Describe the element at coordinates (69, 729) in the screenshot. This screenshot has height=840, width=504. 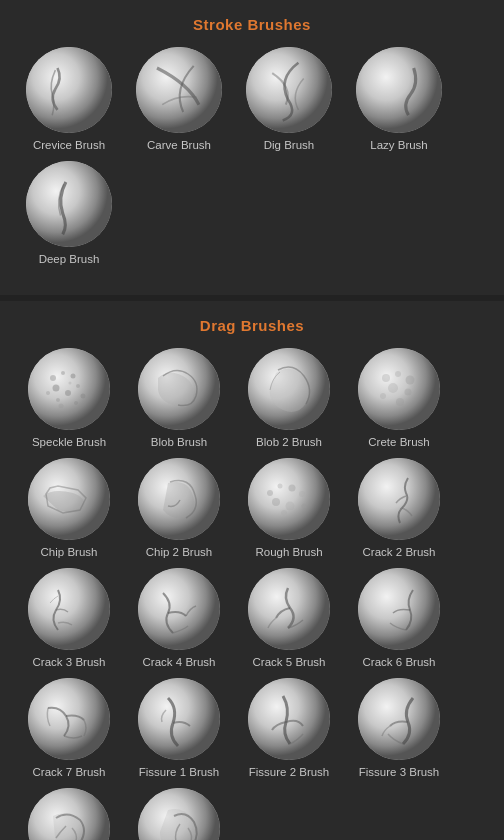
I see `brush-item-crack7: Crack 7 Brush` at that location.